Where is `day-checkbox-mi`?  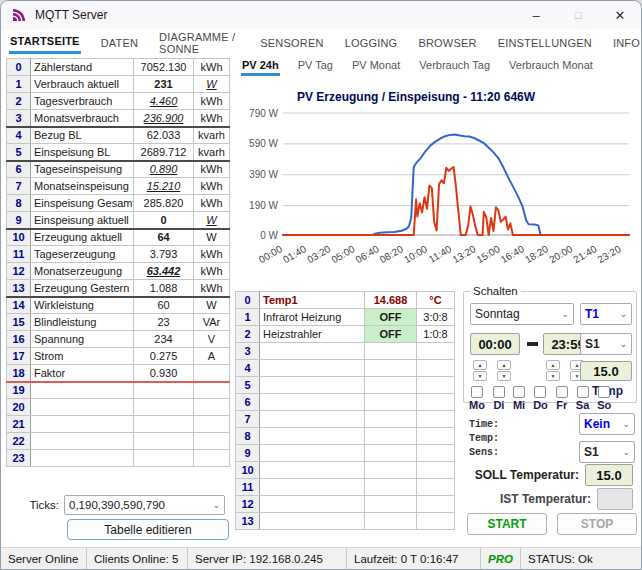 day-checkbox-mi is located at coordinates (519, 392).